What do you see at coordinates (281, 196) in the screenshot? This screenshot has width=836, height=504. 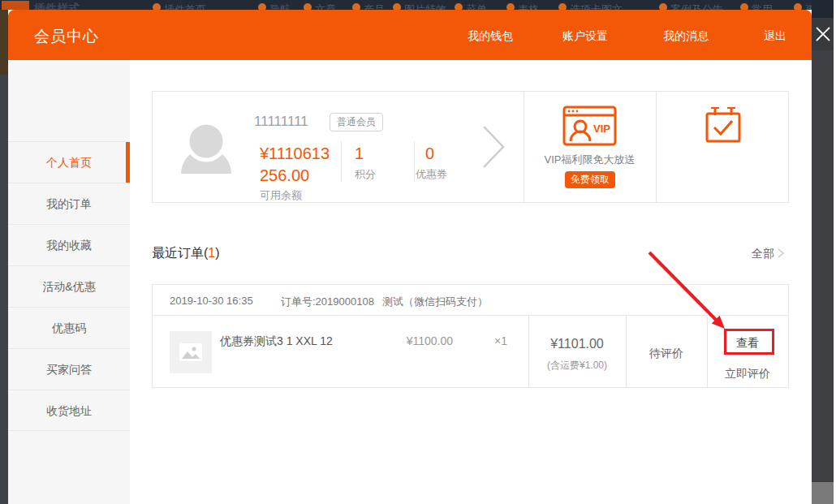 I see `balance-label: 可用余额` at bounding box center [281, 196].